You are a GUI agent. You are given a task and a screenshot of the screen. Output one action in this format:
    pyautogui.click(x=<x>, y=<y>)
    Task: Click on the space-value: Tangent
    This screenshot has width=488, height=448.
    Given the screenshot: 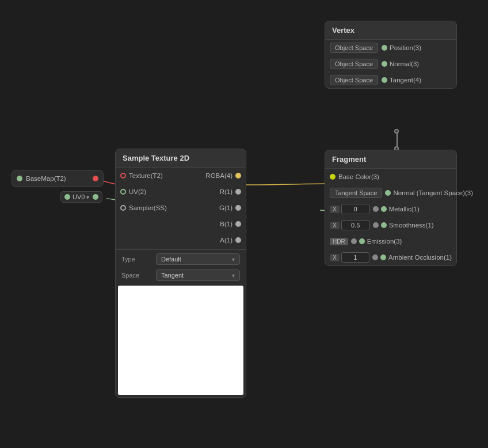 What is the action you would take?
    pyautogui.click(x=173, y=275)
    